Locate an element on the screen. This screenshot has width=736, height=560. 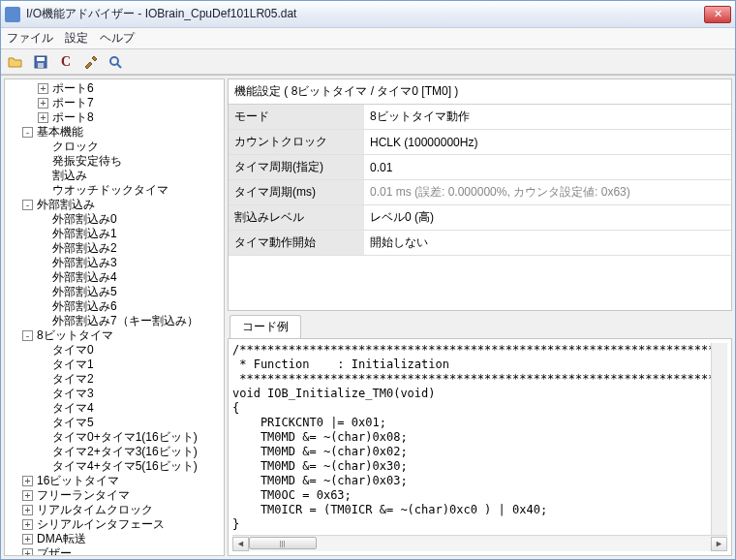
tree-item: 外部割込み1 is located at coordinates (114, 234).